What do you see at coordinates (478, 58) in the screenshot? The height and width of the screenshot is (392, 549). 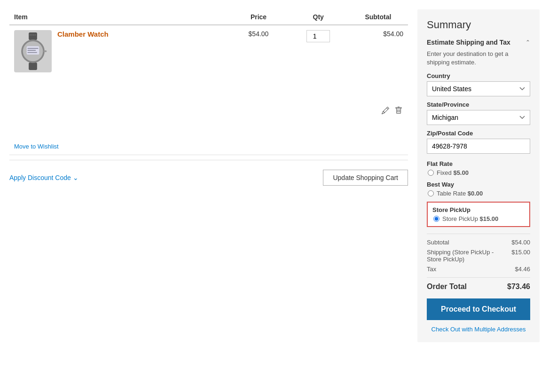 I see `estimate-desc: Enter your destination to get a shipping…` at bounding box center [478, 58].